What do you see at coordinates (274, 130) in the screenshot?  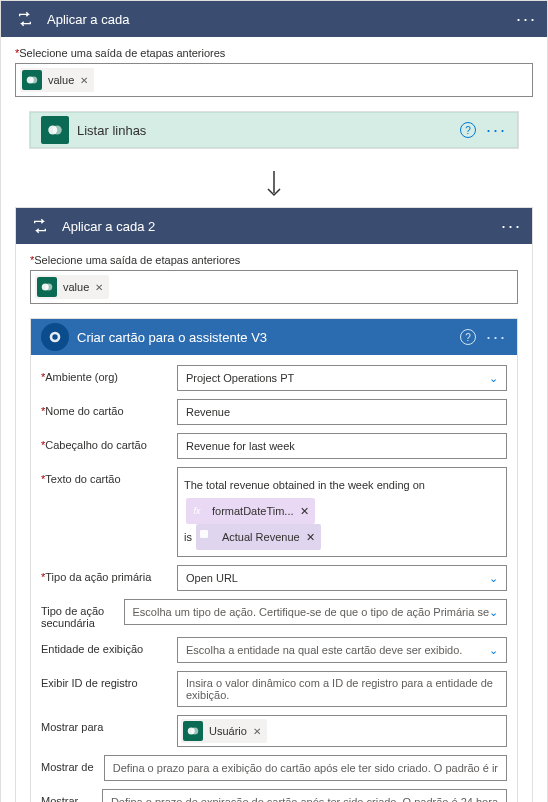 I see `list-rows-header: Listar linhas ? ···` at bounding box center [274, 130].